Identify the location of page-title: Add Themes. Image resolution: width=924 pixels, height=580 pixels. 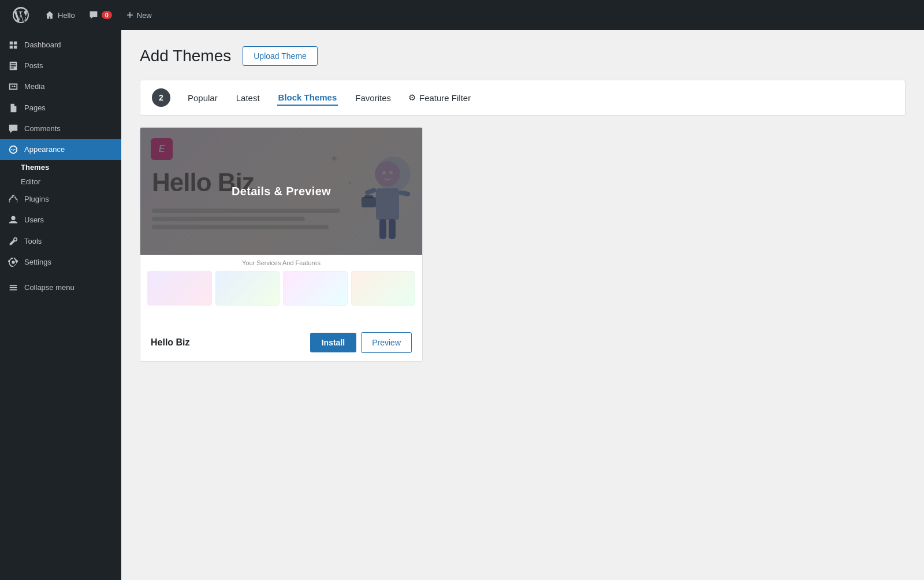
(185, 56).